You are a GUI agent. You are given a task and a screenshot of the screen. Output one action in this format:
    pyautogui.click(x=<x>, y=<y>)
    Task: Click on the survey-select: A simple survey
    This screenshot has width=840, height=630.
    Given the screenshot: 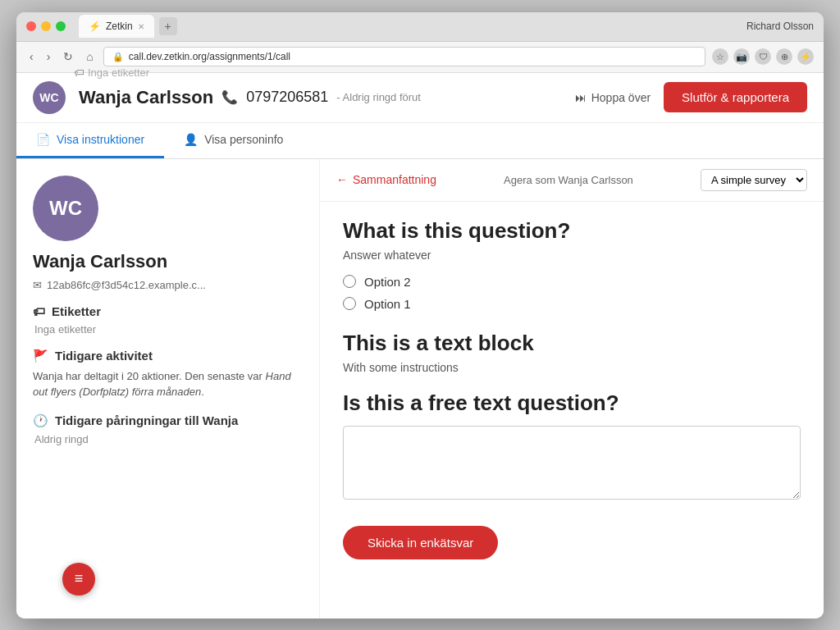 What is the action you would take?
    pyautogui.click(x=754, y=180)
    